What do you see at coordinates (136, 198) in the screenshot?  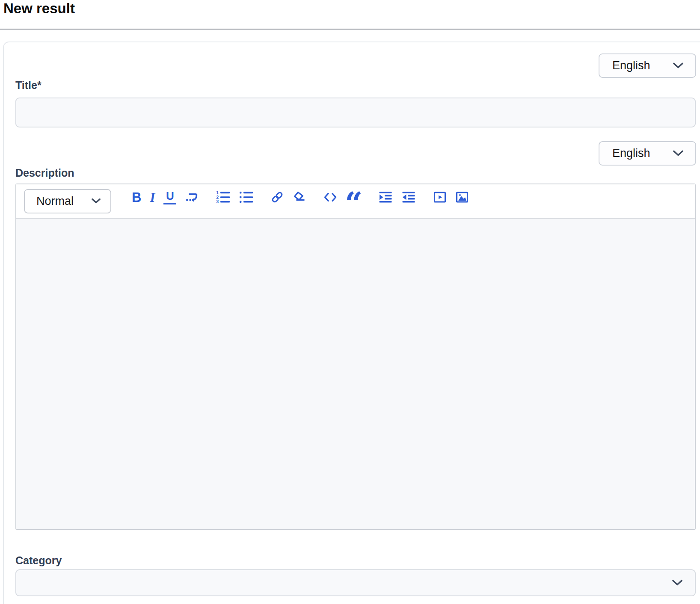 I see `bold-icon: B` at bounding box center [136, 198].